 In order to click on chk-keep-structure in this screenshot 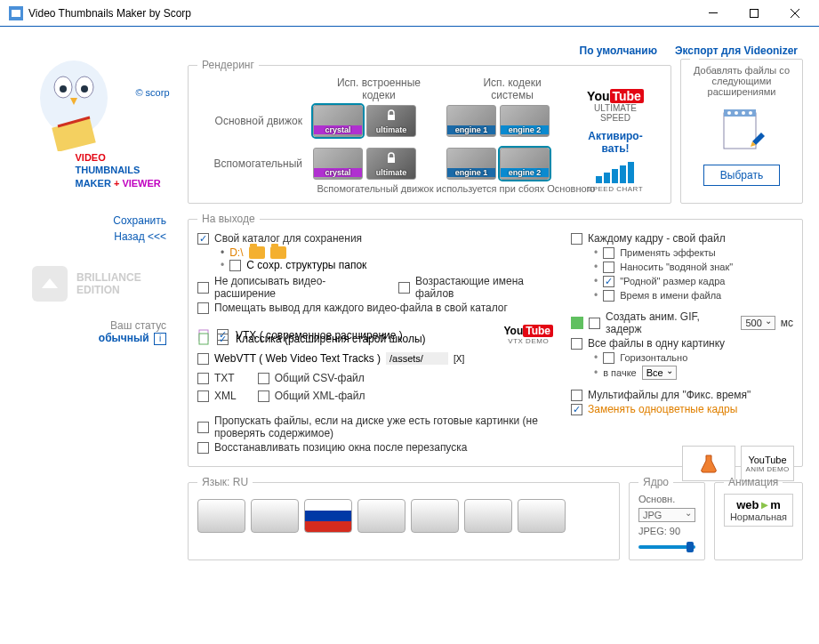, I will do `click(235, 265)`.